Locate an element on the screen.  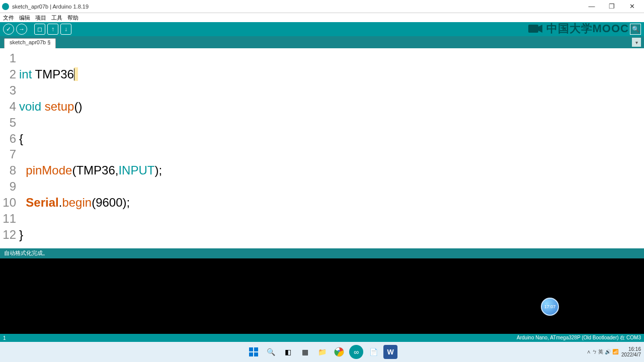
task-view-icon: ◧ is located at coordinates (288, 352).